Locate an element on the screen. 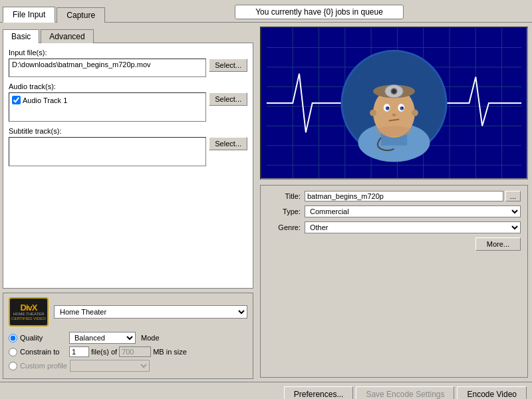  tab-advanced: Advanced is located at coordinates (66, 36).